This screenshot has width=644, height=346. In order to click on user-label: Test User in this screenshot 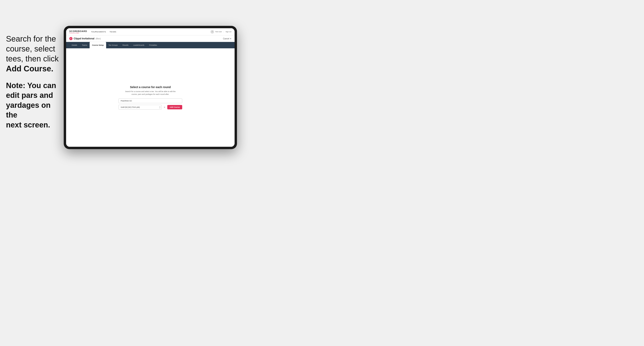, I will do `click(218, 32)`.